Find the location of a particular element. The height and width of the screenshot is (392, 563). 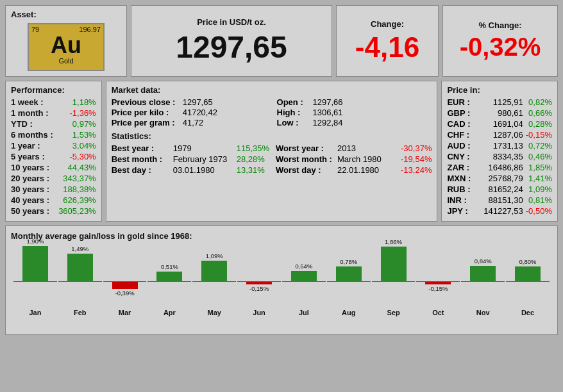

currency-label: EUR : is located at coordinates (462, 102).